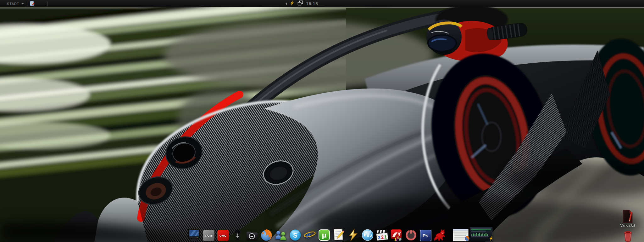  I want to click on utorrent-icon: µ, so click(324, 235).